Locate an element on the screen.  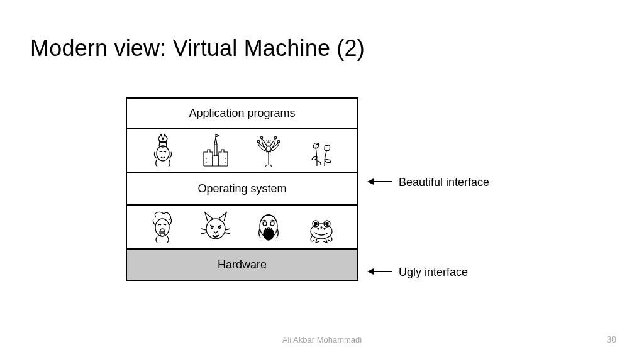
annotation-beautiful-label: Beautiful interface is located at coordinates (444, 182).